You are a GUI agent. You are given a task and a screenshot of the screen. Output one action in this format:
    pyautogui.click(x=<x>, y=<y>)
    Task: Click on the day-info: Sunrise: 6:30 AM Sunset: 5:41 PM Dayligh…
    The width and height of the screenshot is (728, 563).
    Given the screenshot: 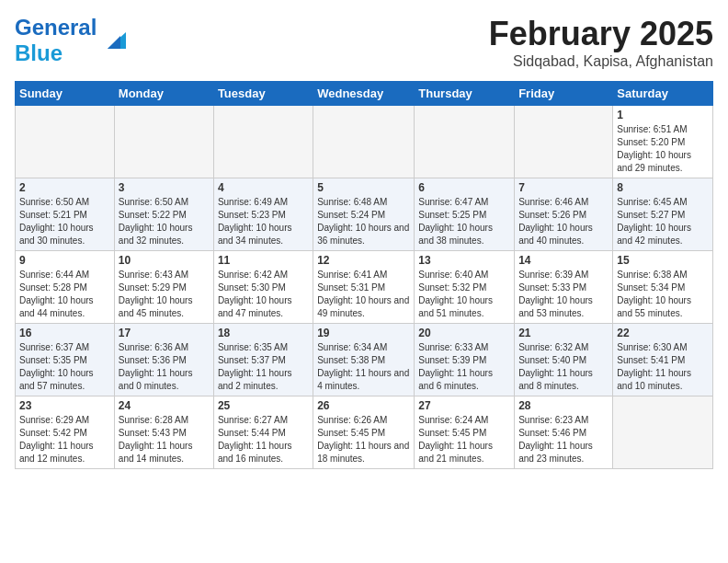 What is the action you would take?
    pyautogui.click(x=663, y=367)
    